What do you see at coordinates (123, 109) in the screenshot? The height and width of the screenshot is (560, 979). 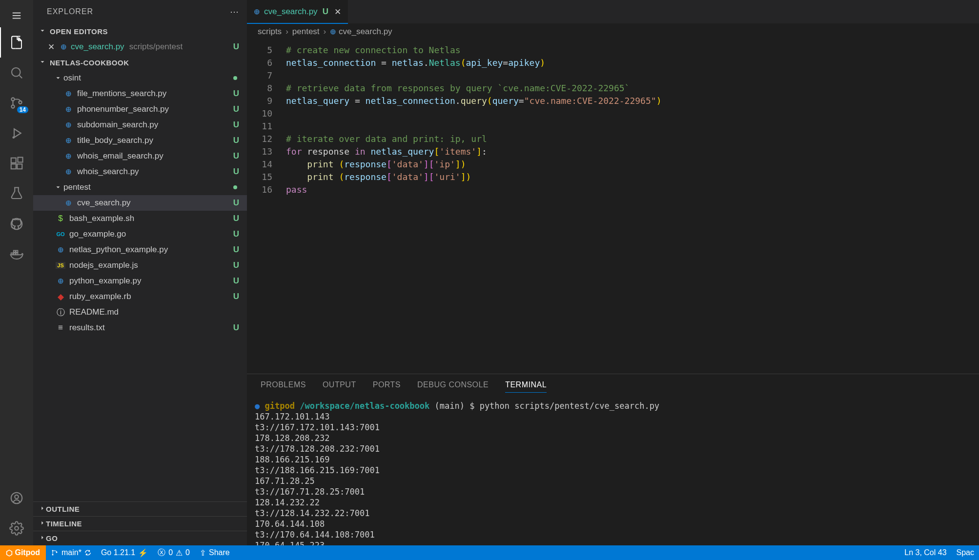 I see `file-name: phonenumber_search.py` at bounding box center [123, 109].